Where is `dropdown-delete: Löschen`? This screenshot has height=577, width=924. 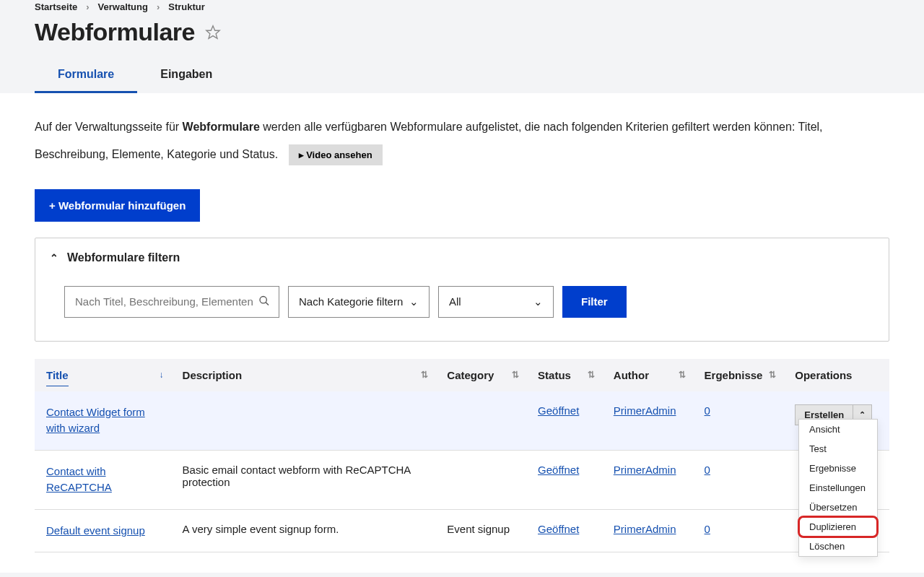 dropdown-delete: Löschen is located at coordinates (838, 546).